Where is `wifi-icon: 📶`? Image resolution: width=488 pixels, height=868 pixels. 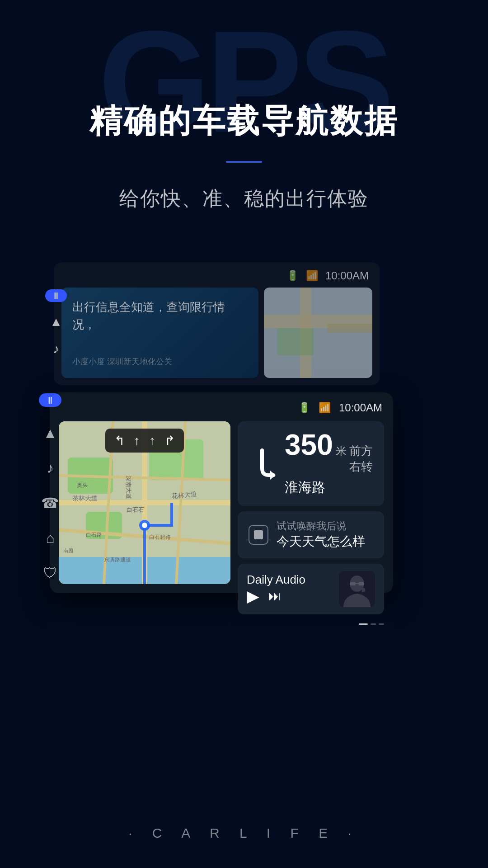
wifi-icon: 📶 is located at coordinates (312, 276).